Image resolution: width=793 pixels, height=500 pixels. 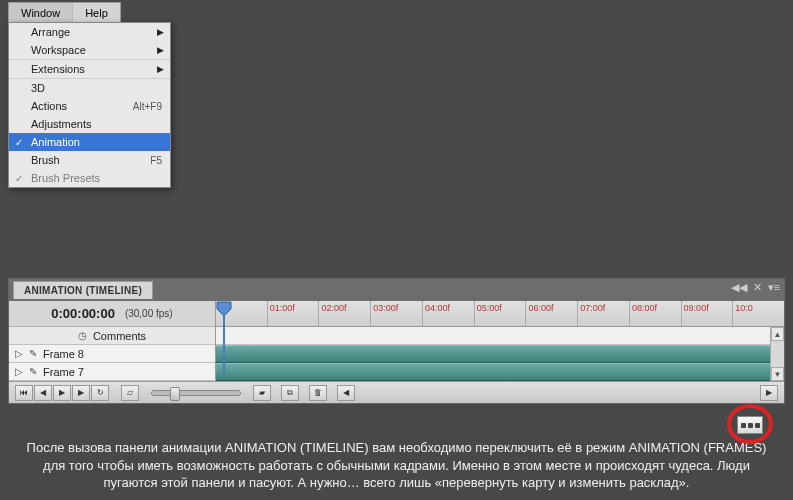 What do you see at coordinates (396, 290) in the screenshot?
I see `panel-tabs: ANIMATION (TIMELINE) ◀◀ ✕ ▾≡` at bounding box center [396, 290].